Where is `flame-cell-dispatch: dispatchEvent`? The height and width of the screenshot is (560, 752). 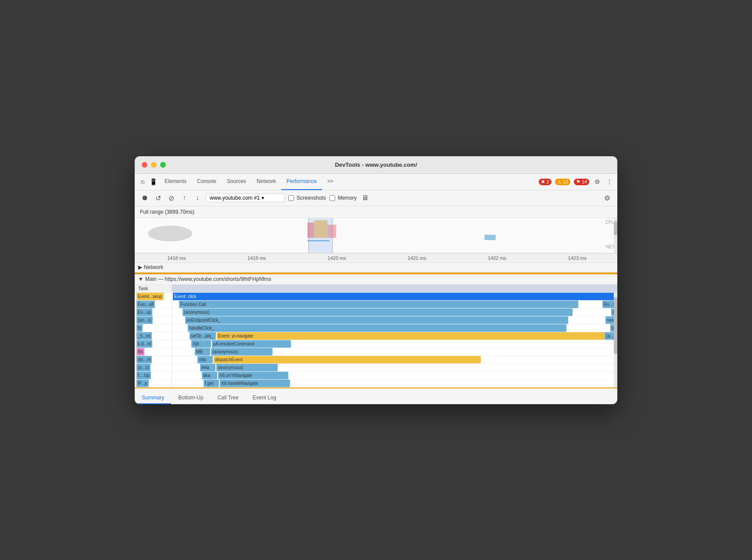 flame-cell-dispatch: dispatchEvent is located at coordinates (347, 360).